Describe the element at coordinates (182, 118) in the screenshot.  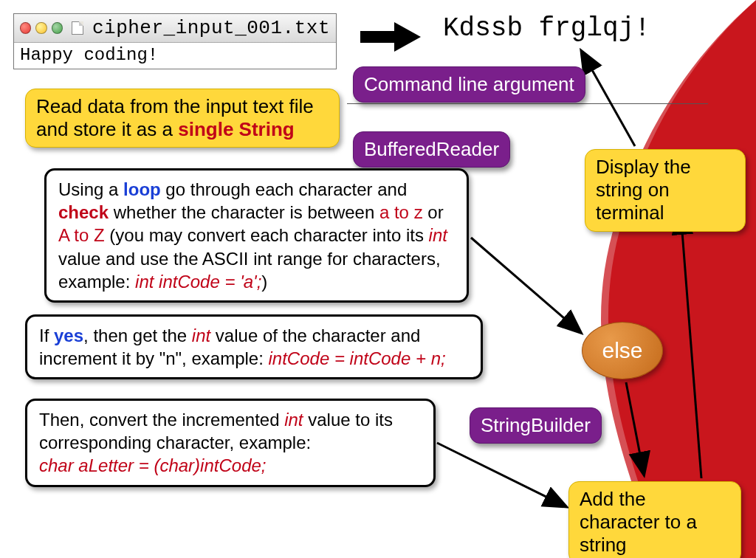
I see `read-data-box: Read data from the input text file and s…` at that location.